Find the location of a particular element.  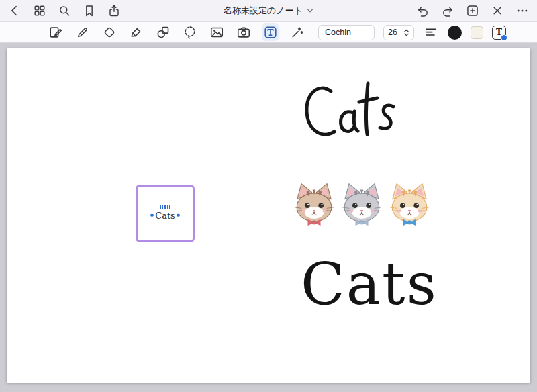

redo-icon is located at coordinates (448, 11).